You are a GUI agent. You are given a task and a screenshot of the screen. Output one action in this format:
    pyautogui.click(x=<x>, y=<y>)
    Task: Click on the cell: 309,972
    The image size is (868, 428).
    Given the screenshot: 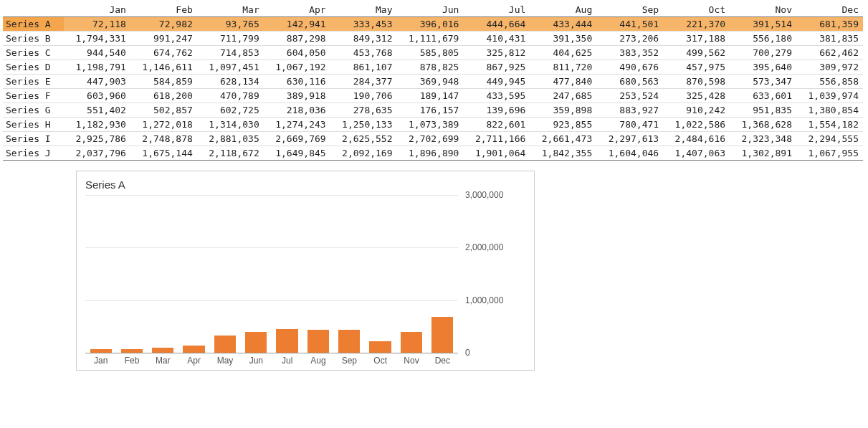 What is the action you would take?
    pyautogui.click(x=830, y=67)
    